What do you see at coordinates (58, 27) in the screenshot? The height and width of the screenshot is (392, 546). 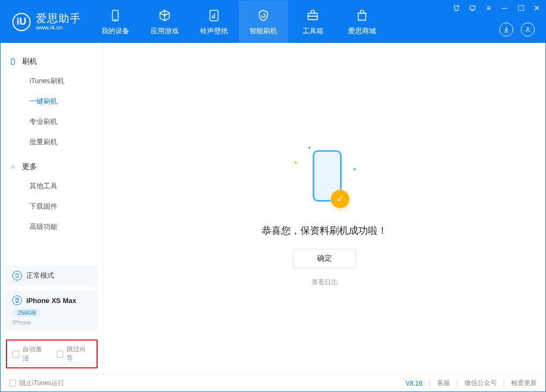 I see `logo-subtitle: www.i4.cn` at bounding box center [58, 27].